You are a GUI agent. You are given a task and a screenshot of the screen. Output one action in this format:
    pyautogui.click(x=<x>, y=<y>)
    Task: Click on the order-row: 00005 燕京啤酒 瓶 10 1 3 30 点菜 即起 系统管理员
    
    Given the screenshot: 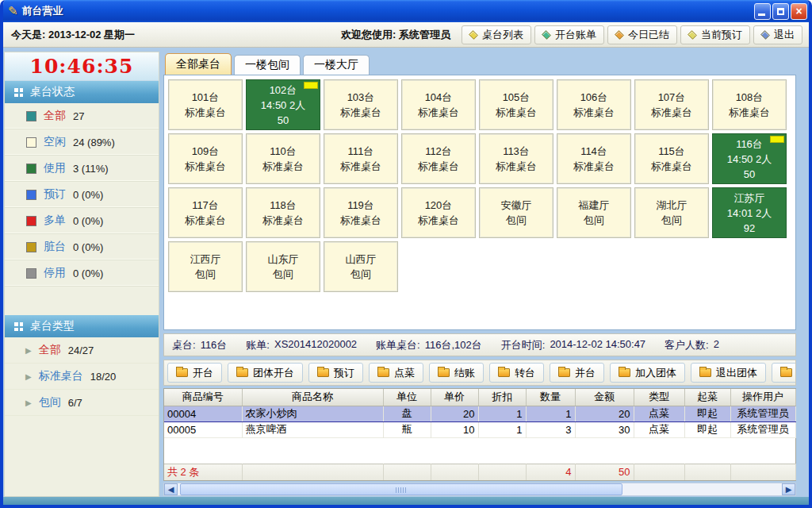 What is the action you would take?
    pyautogui.click(x=480, y=429)
    